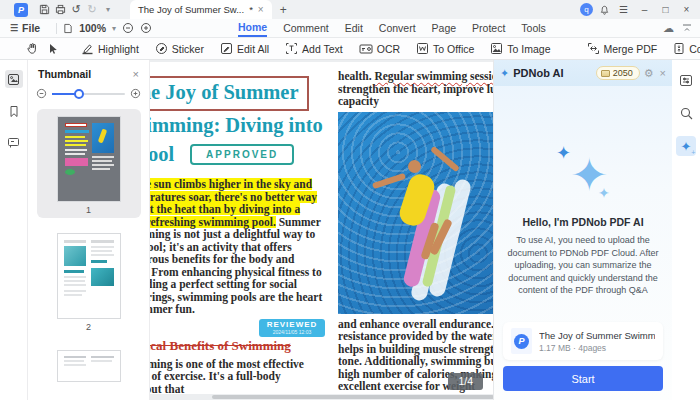  I want to click on reviewed-stamp: REVIEWED 2024/11/05 12:03, so click(292, 328).